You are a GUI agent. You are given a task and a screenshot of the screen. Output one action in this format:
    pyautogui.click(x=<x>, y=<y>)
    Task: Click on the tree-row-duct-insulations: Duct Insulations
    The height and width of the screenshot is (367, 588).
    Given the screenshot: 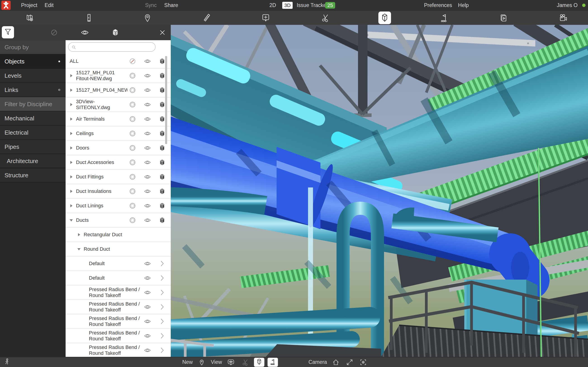 What is the action you would take?
    pyautogui.click(x=118, y=192)
    